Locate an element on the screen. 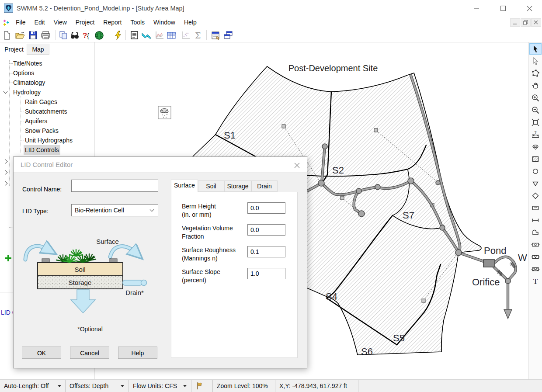 The image size is (542, 392). mdi-close-button is located at coordinates (536, 23).